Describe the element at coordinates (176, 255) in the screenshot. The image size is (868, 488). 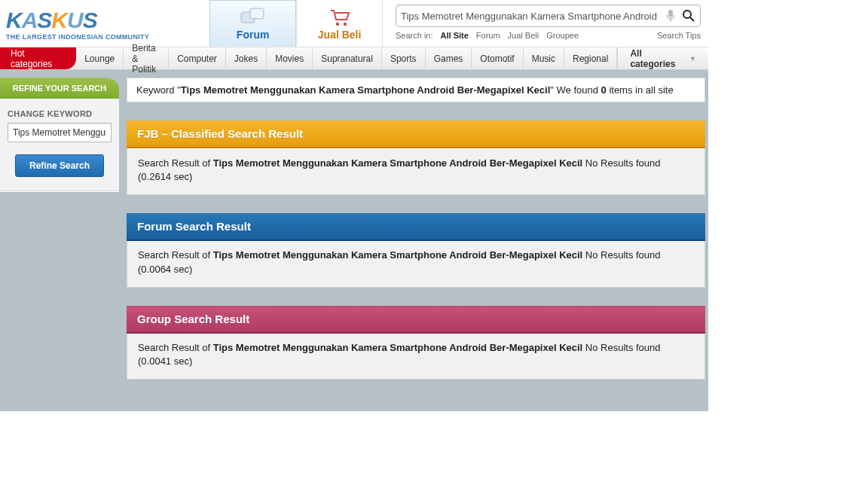
I see `forum-body-prefix: Search Result of` at that location.